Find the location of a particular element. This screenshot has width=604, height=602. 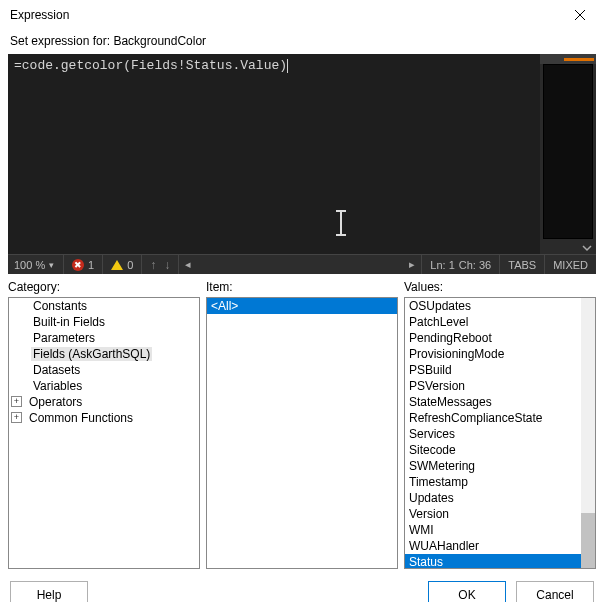

list-item: WUAHandler is located at coordinates (500, 546).